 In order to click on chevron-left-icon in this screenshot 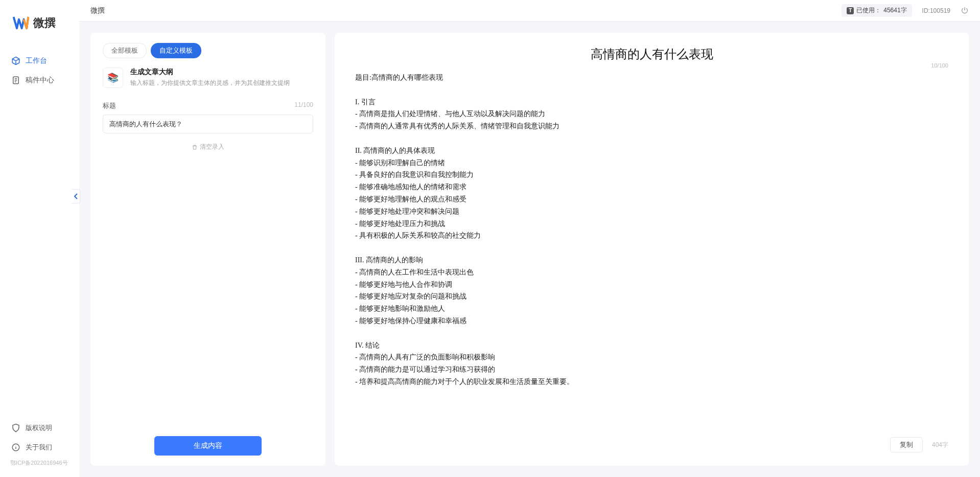, I will do `click(76, 196)`.